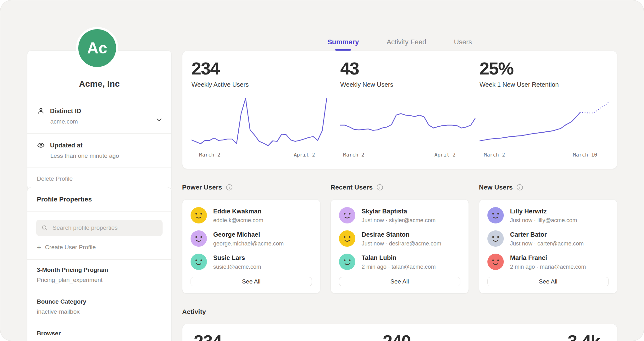 The height and width of the screenshot is (341, 644). I want to click on user-row: George Michaelgeorge.michael@acme.com, so click(251, 239).